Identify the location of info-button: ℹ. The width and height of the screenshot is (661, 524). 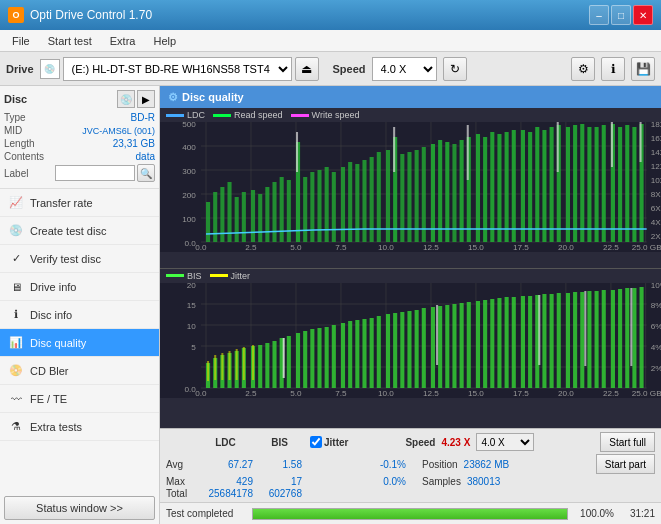
(613, 69).